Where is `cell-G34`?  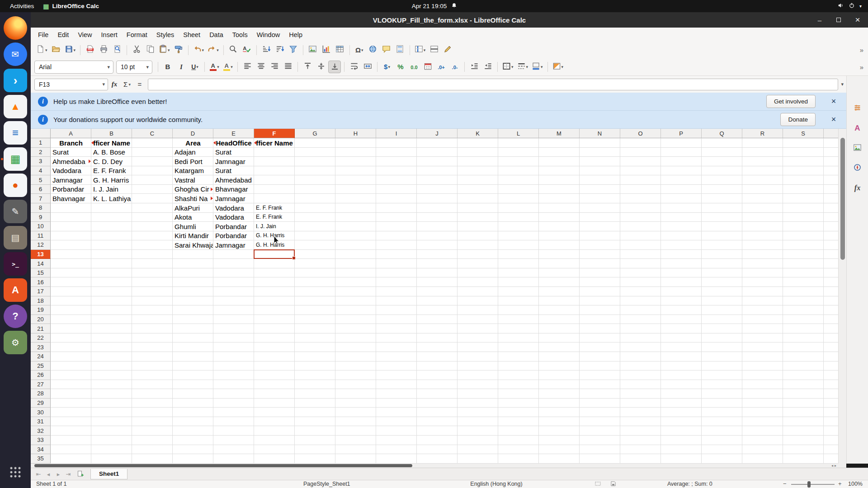 cell-G34 is located at coordinates (315, 450).